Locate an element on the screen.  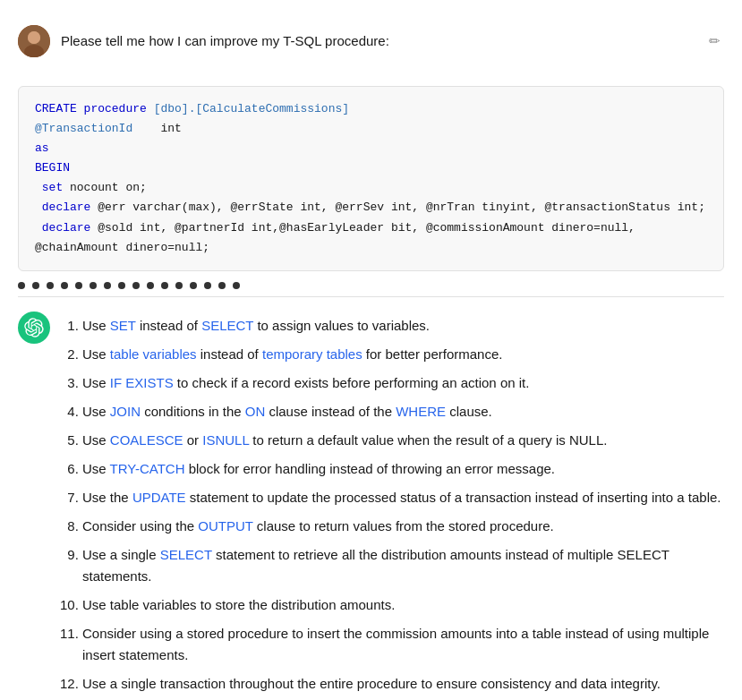
list-item: Consider using the OUTPUT clause to retu… is located at coordinates (403, 526).